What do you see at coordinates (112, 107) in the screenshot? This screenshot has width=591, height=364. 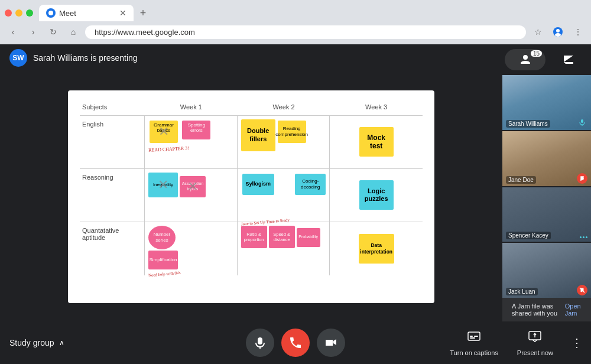 I see `col-subjects: Subjects` at bounding box center [112, 107].